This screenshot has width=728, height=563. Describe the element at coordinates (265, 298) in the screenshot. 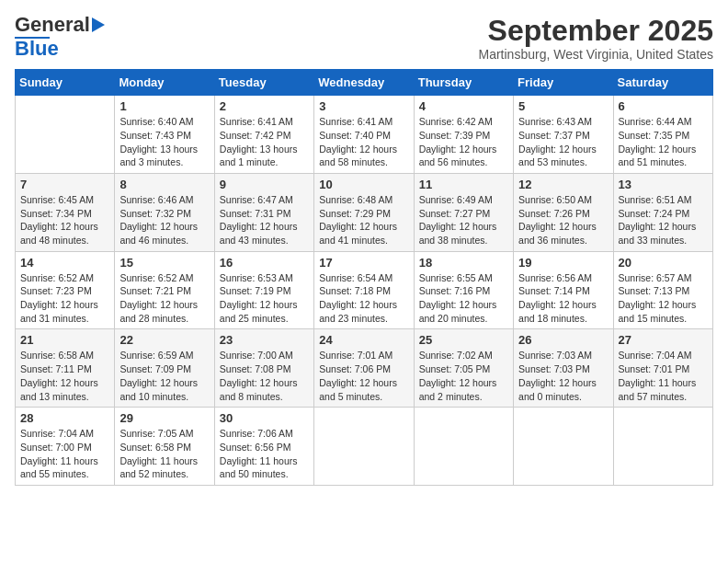

I see `cell-info: Sunrise: 6:53 AMSunset: 7:19 PMDaylight:…` at that location.